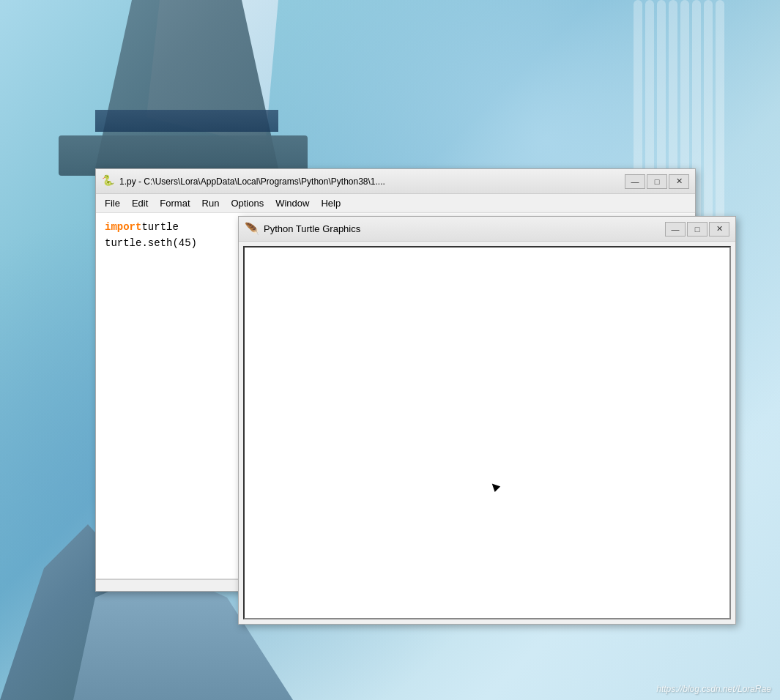 The height and width of the screenshot is (700, 780). I want to click on module-name: turtle, so click(160, 227).